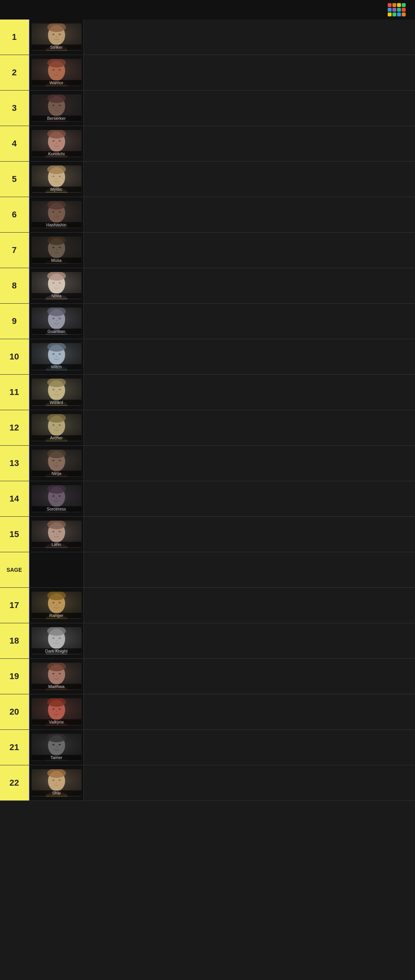  I want to click on char-image-striker: Striker, so click(57, 37).